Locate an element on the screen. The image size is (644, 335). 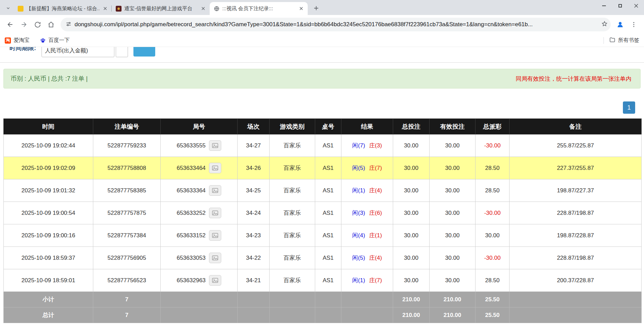
cell-result: 闲(5) 庄(7) is located at coordinates (367, 168).